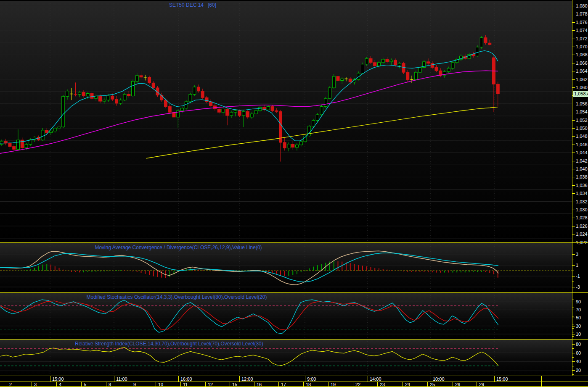  Describe the element at coordinates (582, 193) in the screenshot. I see `price-axis-label: 1,034` at that location.